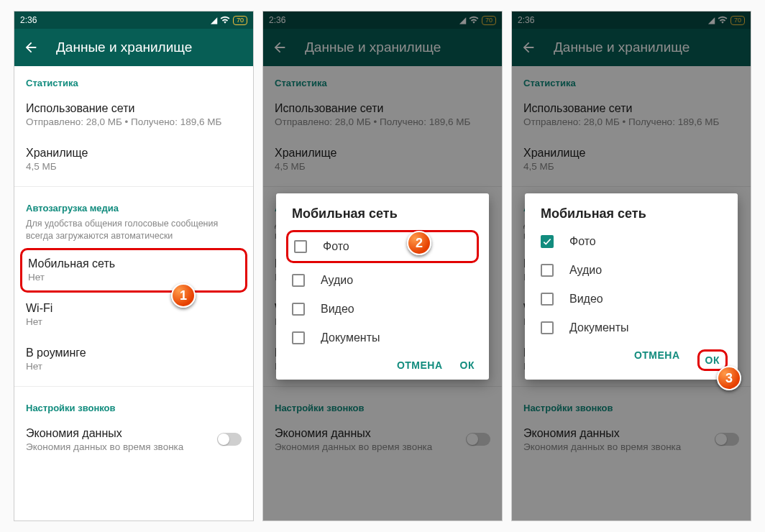 The height and width of the screenshot is (532, 765). I want to click on status-bar: 2:36 ◢ 70, so click(134, 20).